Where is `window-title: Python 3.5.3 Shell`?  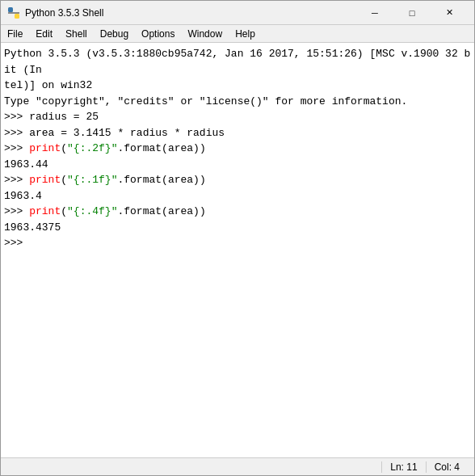
window-title: Python 3.5.3 Shell is located at coordinates (191, 13).